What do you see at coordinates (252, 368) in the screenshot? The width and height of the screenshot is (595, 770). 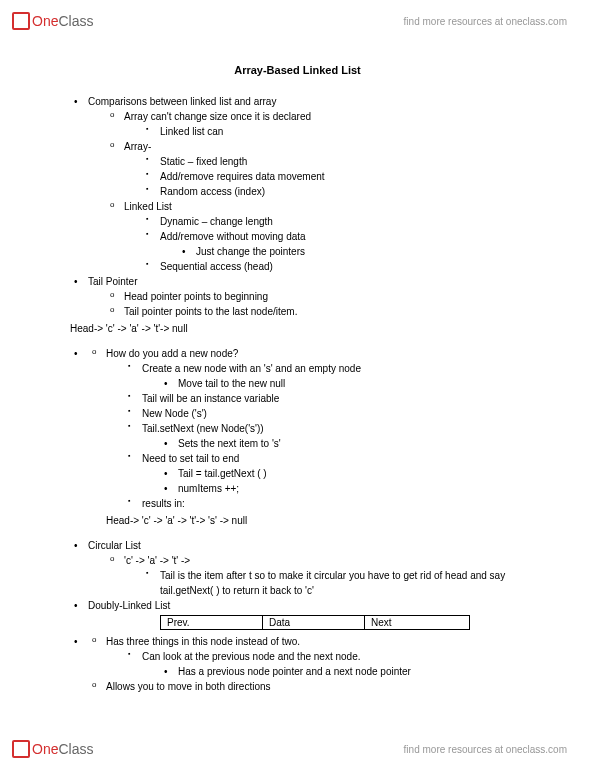 I see `text: Create a new node with an 's' and an emp…` at bounding box center [252, 368].